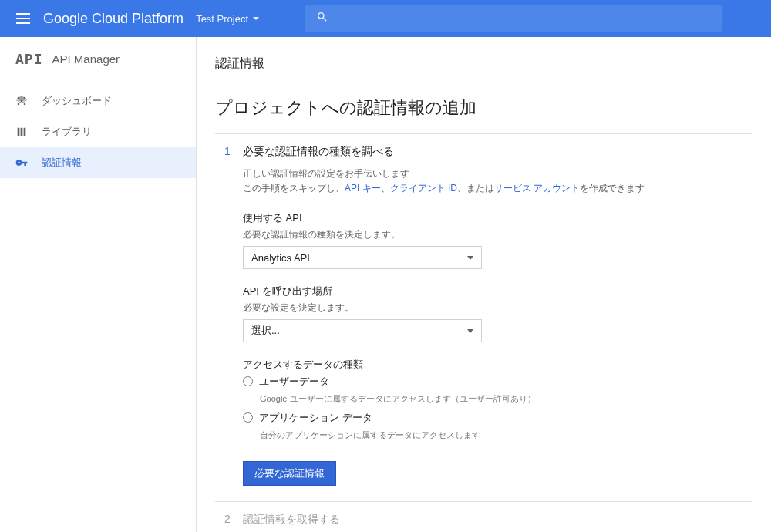 The image size is (771, 532). I want to click on field-desc: 必要な設定を決定します。, so click(498, 308).